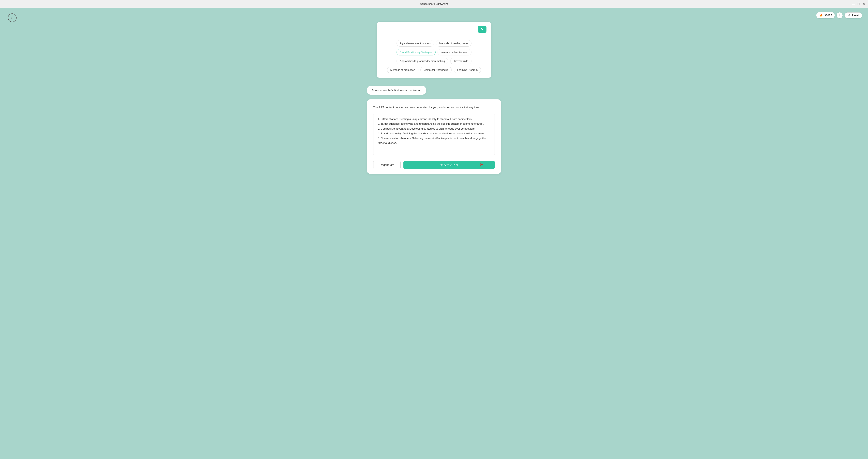 Image resolution: width=868 pixels, height=459 pixels. What do you see at coordinates (483, 29) in the screenshot?
I see `send-icon: ➤` at bounding box center [483, 29].